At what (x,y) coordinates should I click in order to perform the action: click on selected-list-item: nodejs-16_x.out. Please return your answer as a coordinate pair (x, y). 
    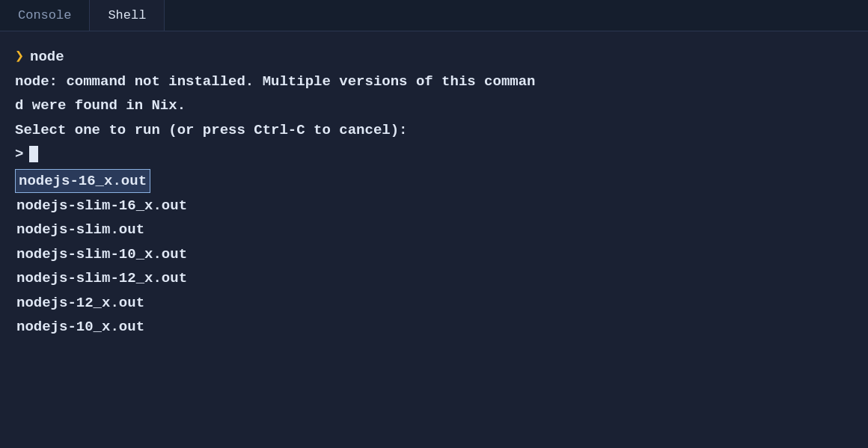
    Looking at the image, I should click on (82, 181).